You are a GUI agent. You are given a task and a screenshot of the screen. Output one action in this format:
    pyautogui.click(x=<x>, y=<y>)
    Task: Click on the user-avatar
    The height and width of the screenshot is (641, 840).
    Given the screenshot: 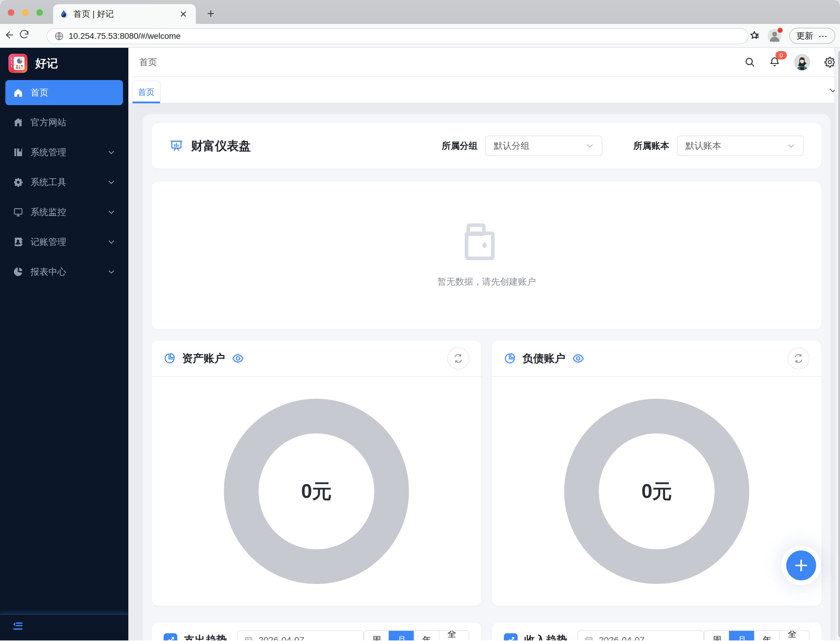 What is the action you would take?
    pyautogui.click(x=802, y=62)
    